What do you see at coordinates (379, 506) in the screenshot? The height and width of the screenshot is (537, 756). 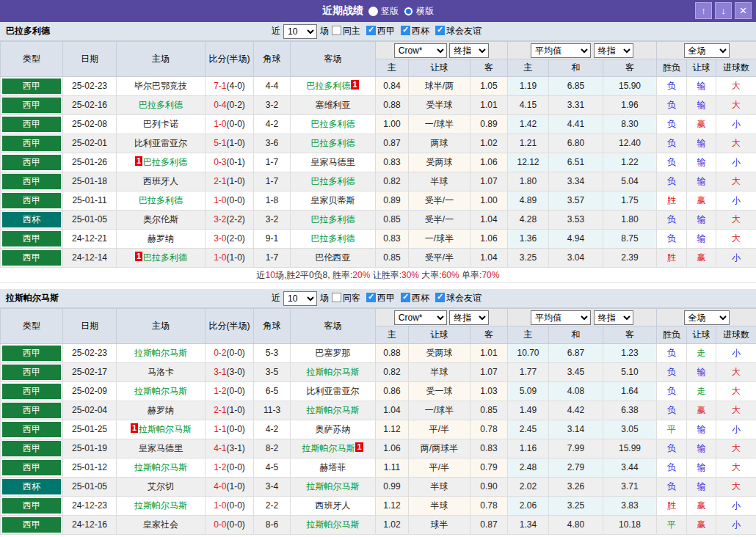 I see `match-row: 西甲24-12-23拉斯帕尔马斯1-0(0-0)2-2西班牙人1.12半球0.7…` at bounding box center [379, 506].